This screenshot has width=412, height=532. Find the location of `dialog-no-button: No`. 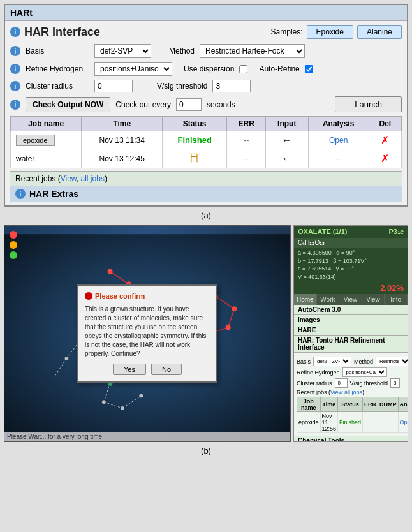

dialog-no-button: No is located at coordinates (166, 369).